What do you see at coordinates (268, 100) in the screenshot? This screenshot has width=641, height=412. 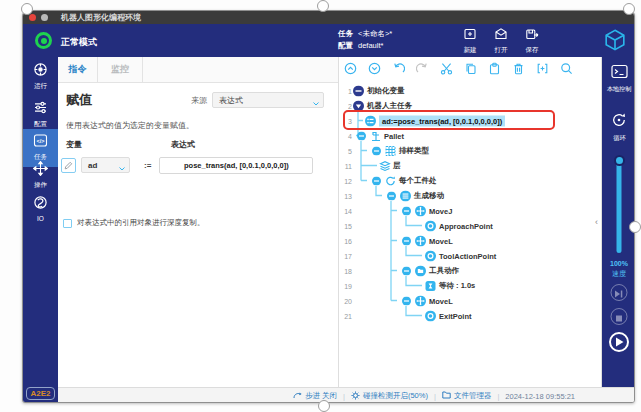 I see `source-select: 表达式` at bounding box center [268, 100].